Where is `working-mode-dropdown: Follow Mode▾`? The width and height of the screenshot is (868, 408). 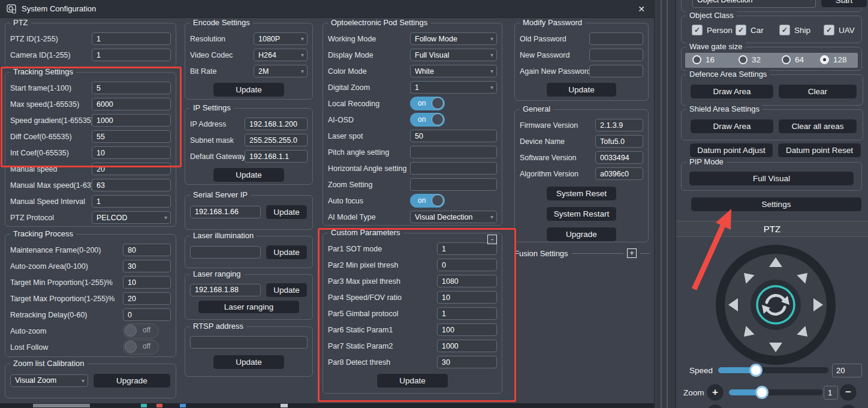
working-mode-dropdown: Follow Mode▾ is located at coordinates (453, 38).